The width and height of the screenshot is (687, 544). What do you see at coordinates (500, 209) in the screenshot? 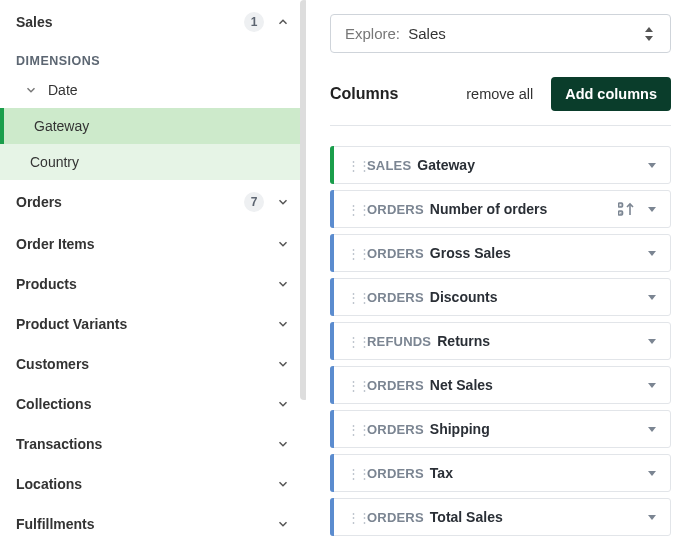
I see `column-row: ORDERSNumber of orders09` at bounding box center [500, 209].